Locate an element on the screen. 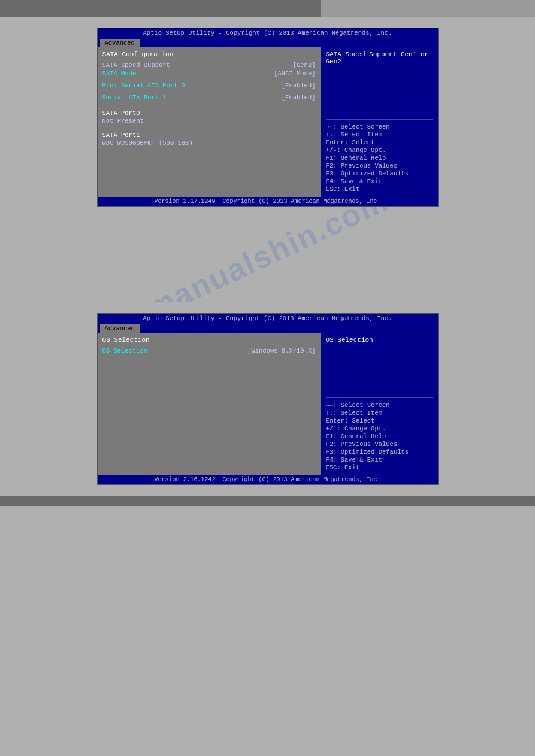 The height and width of the screenshot is (756, 535). bios2-footer-text: Version 2.16.1242. Copyright (C) 2013 Am… is located at coordinates (267, 480).